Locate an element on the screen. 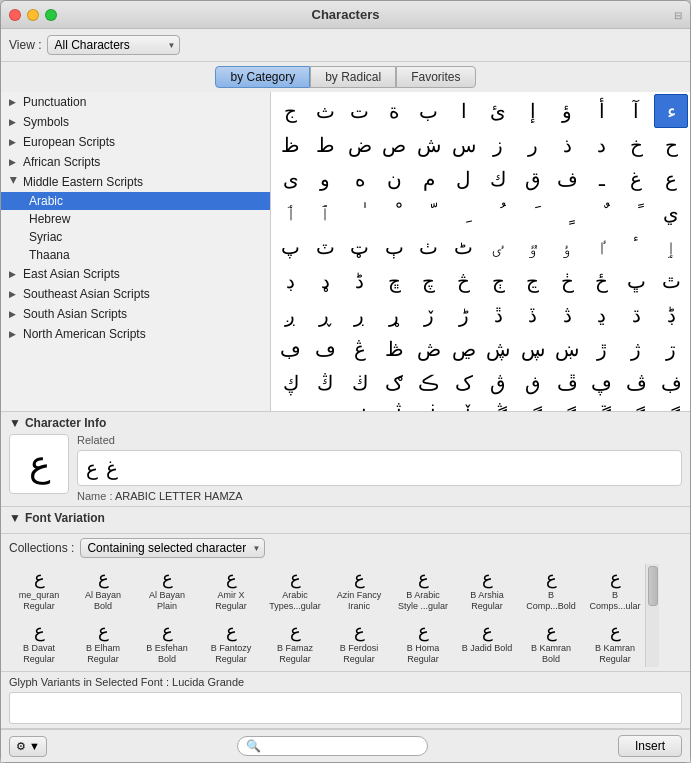 The width and height of the screenshot is (691, 763). font-grid-scrollbar is located at coordinates (652, 616).